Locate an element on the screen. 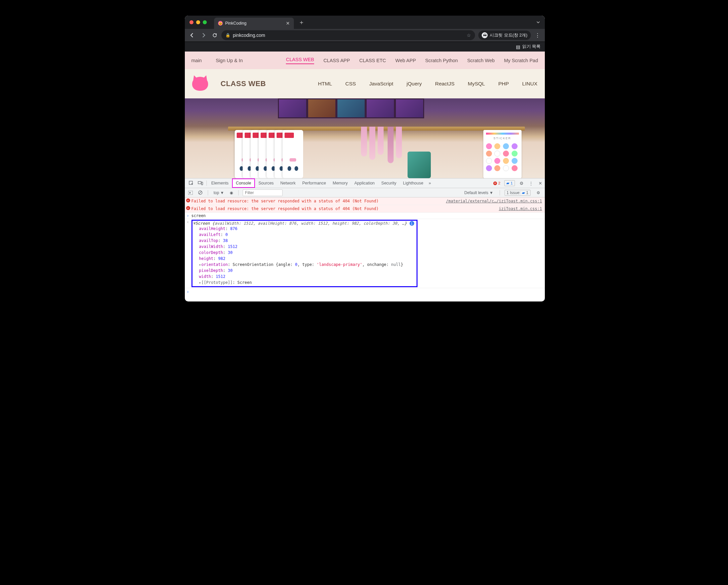 This screenshot has width=728, height=585. info-count: 1 is located at coordinates (512, 183).